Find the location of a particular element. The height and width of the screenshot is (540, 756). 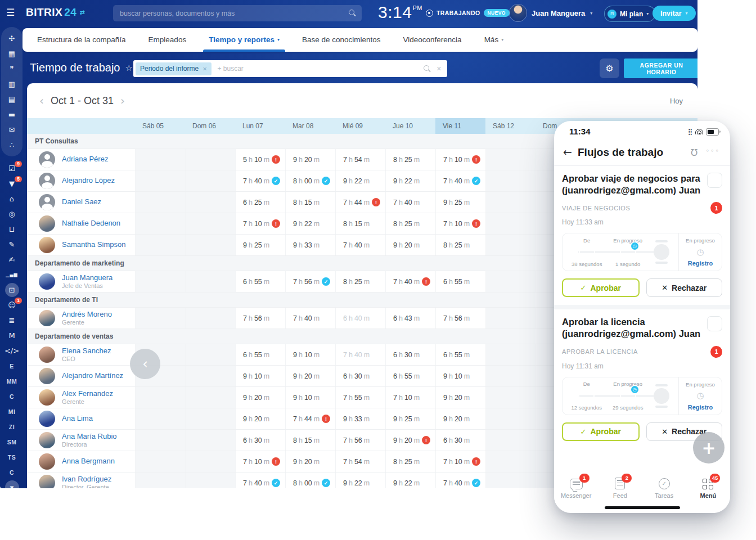

employee-name-cell: Alejandro López is located at coordinates (81, 181).